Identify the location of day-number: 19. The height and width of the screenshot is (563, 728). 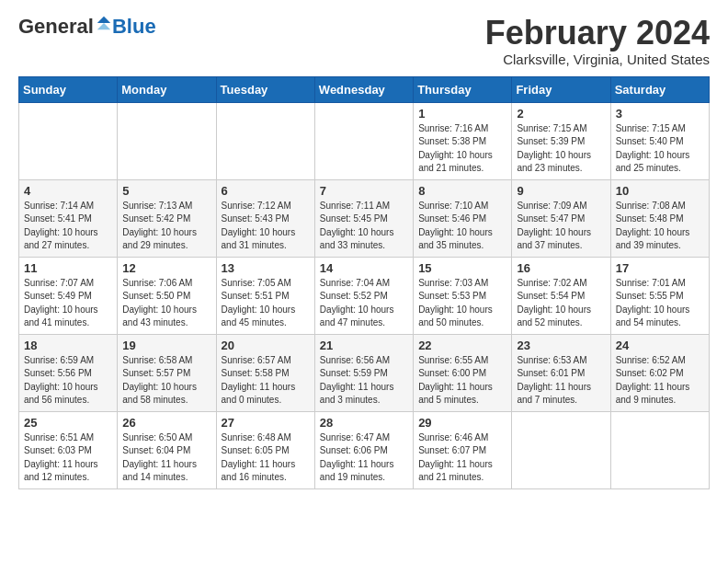
(166, 346).